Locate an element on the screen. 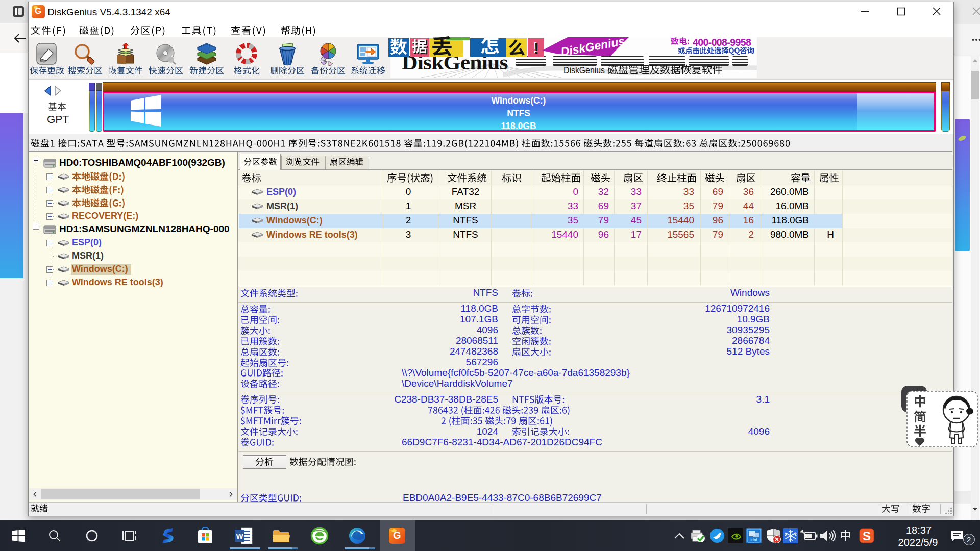 The width and height of the screenshot is (980, 551). svg-text: S is located at coordinates (867, 536).